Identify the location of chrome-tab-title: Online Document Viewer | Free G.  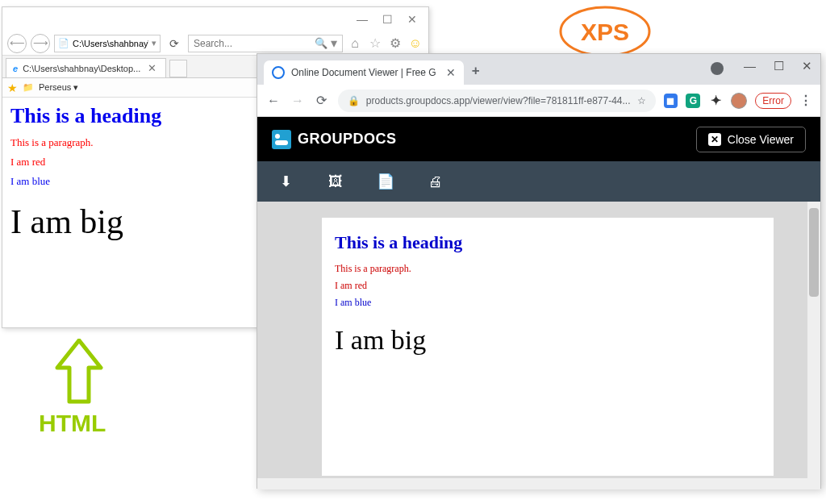
(364, 73).